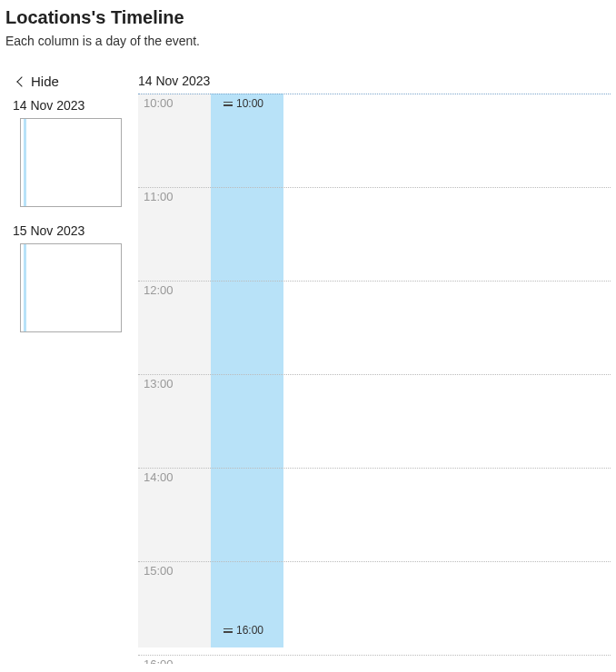 The width and height of the screenshot is (616, 672). What do you see at coordinates (374, 374) in the screenshot?
I see `hour-row: 13:00` at bounding box center [374, 374].